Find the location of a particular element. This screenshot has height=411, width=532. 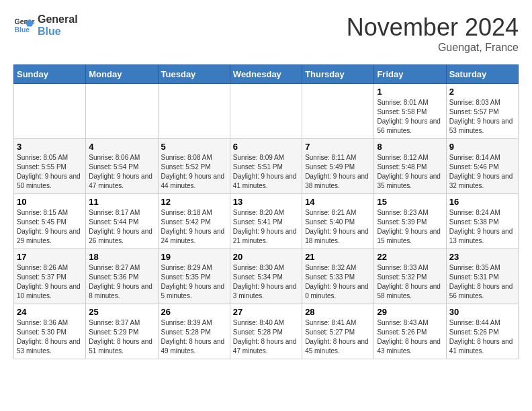

day-number: 18 is located at coordinates (122, 257).